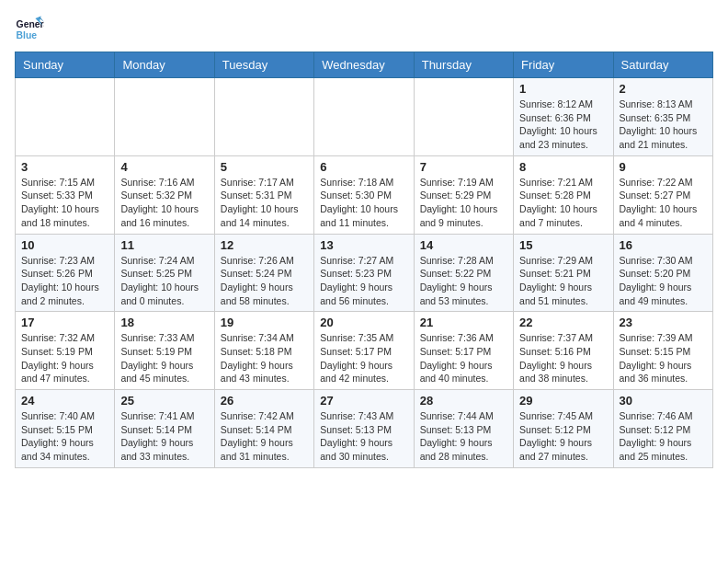  What do you see at coordinates (664, 202) in the screenshot?
I see `day-info: Sunrise: 7:22 AM Sunset: 5:27 PM Dayligh…` at bounding box center [664, 202].